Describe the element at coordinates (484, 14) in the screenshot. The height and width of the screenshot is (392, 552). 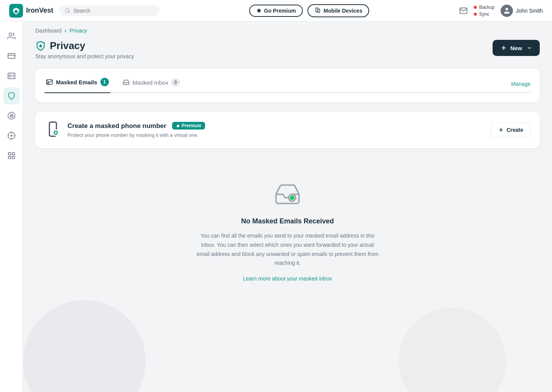
I see `sync-status: Sync` at that location.